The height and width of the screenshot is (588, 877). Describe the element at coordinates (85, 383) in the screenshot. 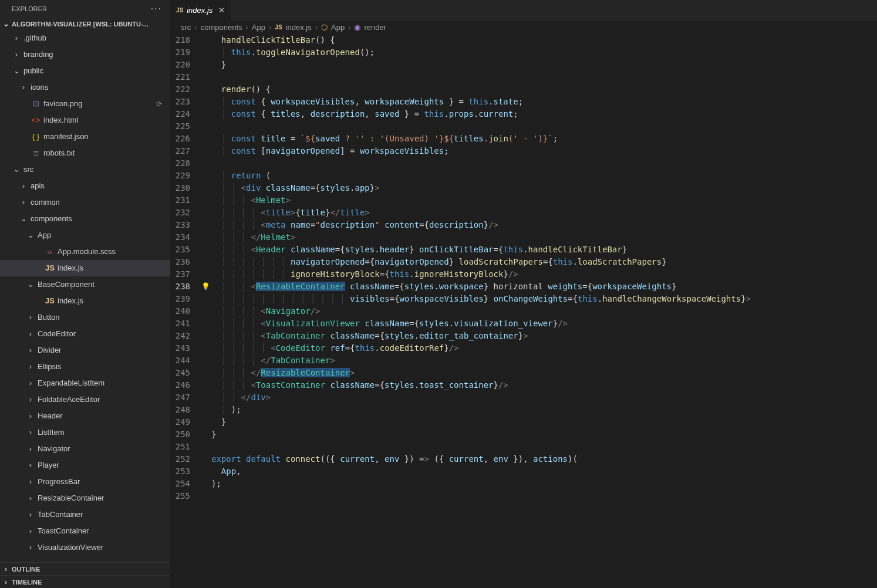

I see `tree-folder: ›ExpandableListItem` at that location.